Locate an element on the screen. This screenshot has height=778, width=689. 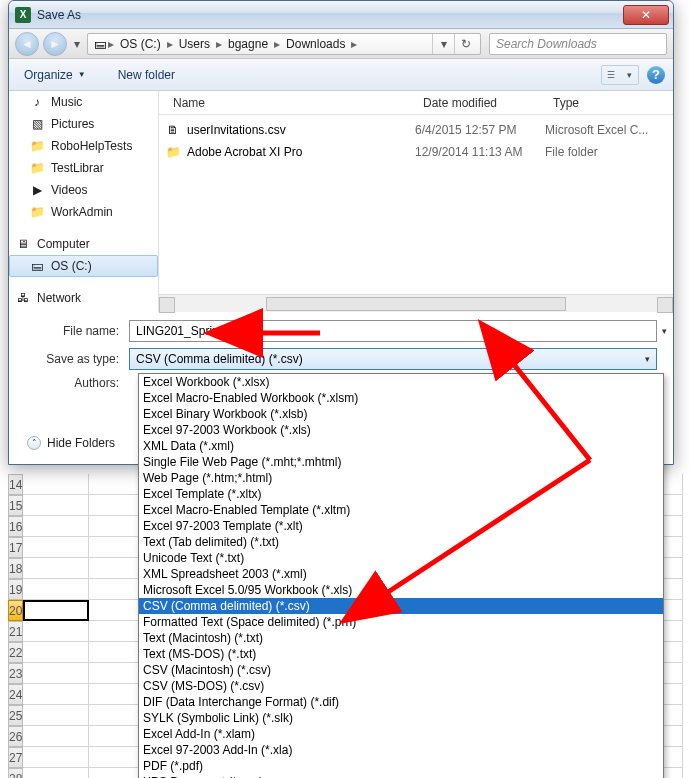
dropdown-option: Text (Tab delimited) (*.txt) is located at coordinates (401, 542).